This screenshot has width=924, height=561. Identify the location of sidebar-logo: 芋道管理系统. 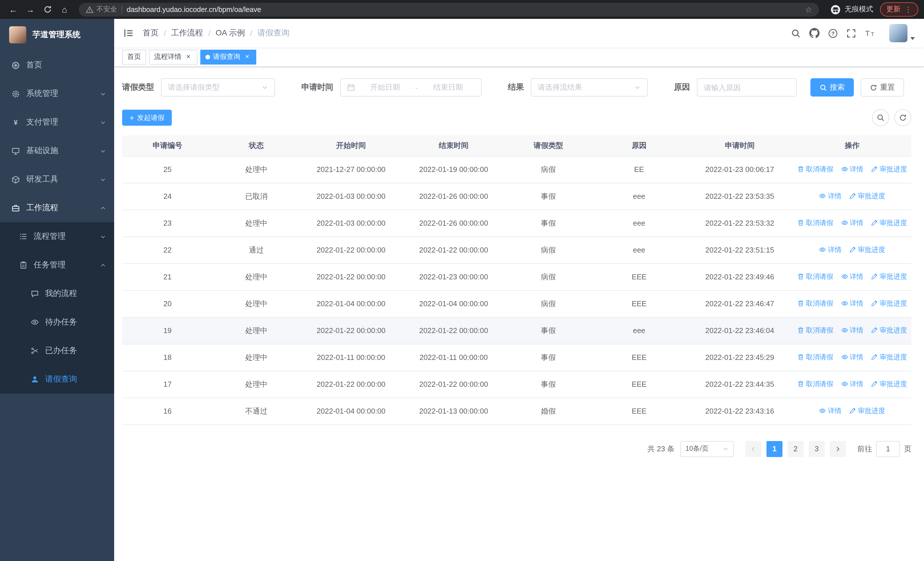
(57, 35).